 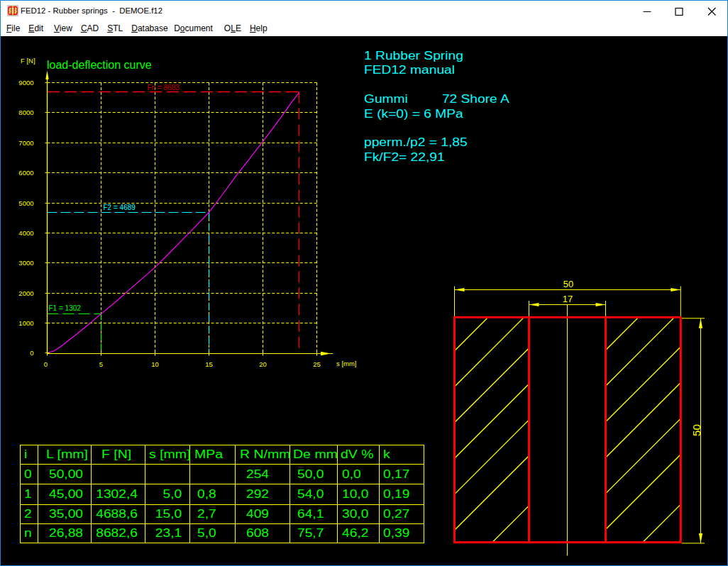 What do you see at coordinates (209, 365) in the screenshot?
I see `svg-text: 15` at bounding box center [209, 365].